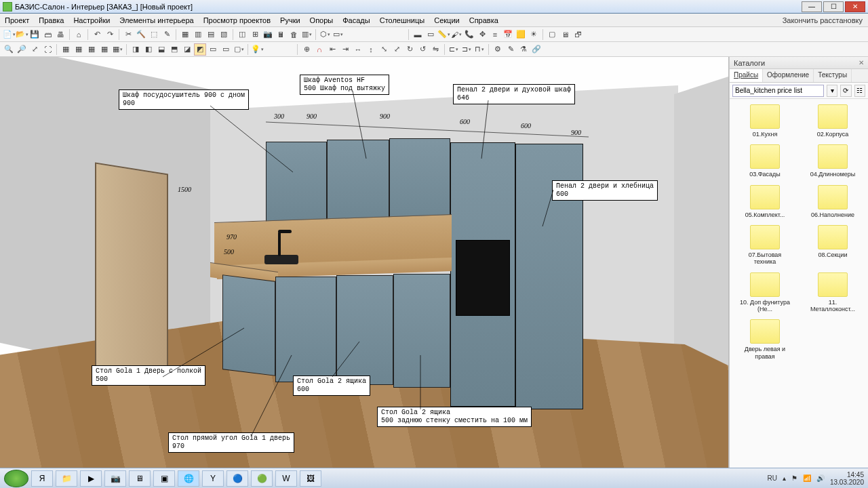  What do you see at coordinates (765, 245) in the screenshot?
I see `folder-item: 07.Бытовая техника` at bounding box center [765, 245].